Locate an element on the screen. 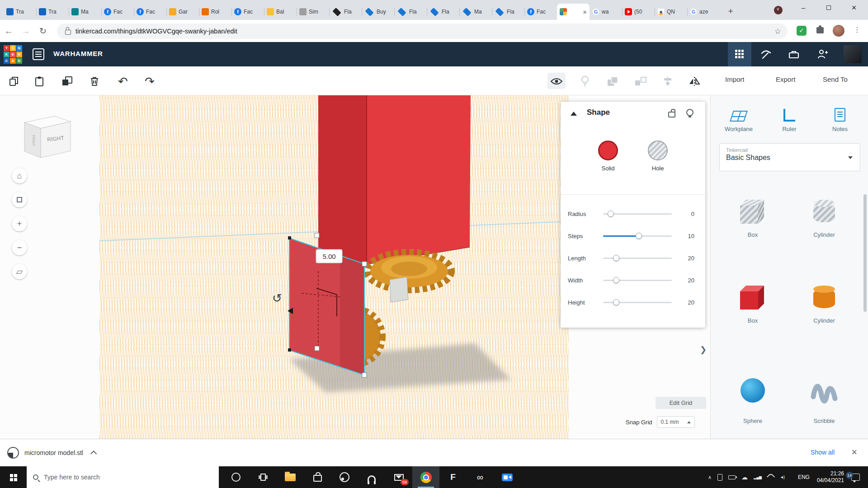  start-button is located at coordinates (14, 477).